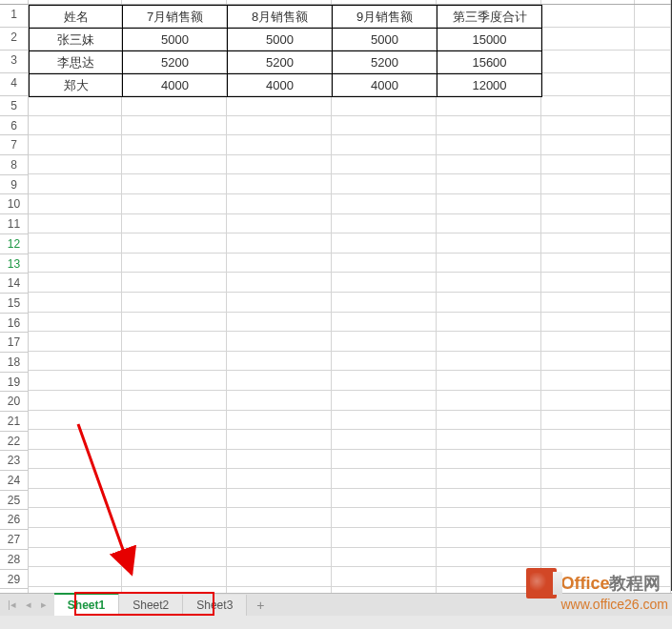 Image resolution: width=672 pixels, height=629 pixels. What do you see at coordinates (14, 324) in the screenshot?
I see `row-header: 16` at bounding box center [14, 324].